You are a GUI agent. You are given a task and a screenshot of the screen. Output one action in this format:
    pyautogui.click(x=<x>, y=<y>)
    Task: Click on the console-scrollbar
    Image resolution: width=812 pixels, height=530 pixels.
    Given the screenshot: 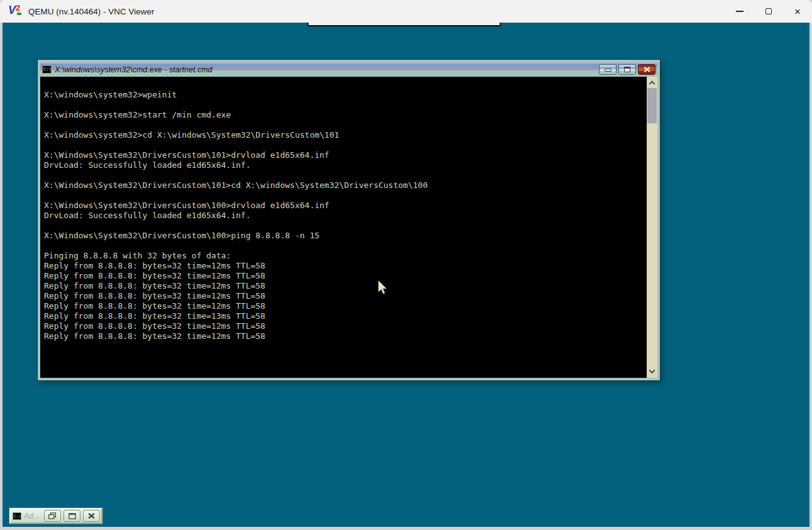 What is the action you would take?
    pyautogui.click(x=652, y=228)
    